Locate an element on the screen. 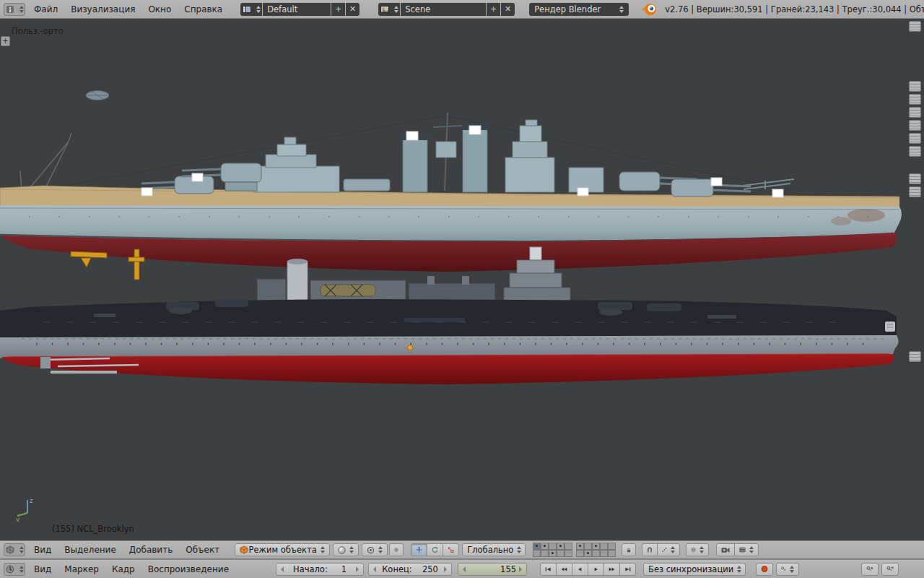 The image size is (924, 578). jump-to-start-button is located at coordinates (549, 569).